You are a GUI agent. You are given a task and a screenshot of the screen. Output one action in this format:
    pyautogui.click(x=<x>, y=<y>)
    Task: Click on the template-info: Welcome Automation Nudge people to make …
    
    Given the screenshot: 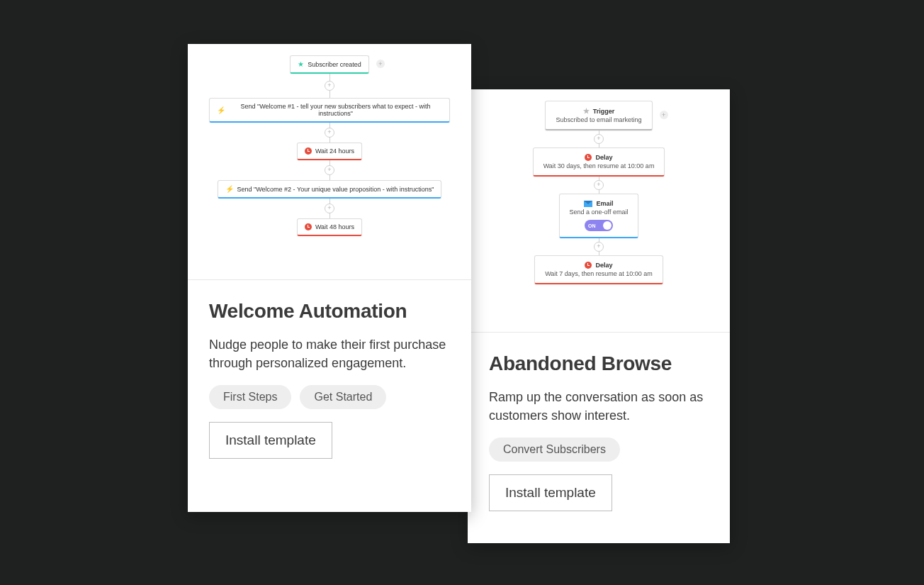 What is the action you would take?
    pyautogui.click(x=329, y=380)
    